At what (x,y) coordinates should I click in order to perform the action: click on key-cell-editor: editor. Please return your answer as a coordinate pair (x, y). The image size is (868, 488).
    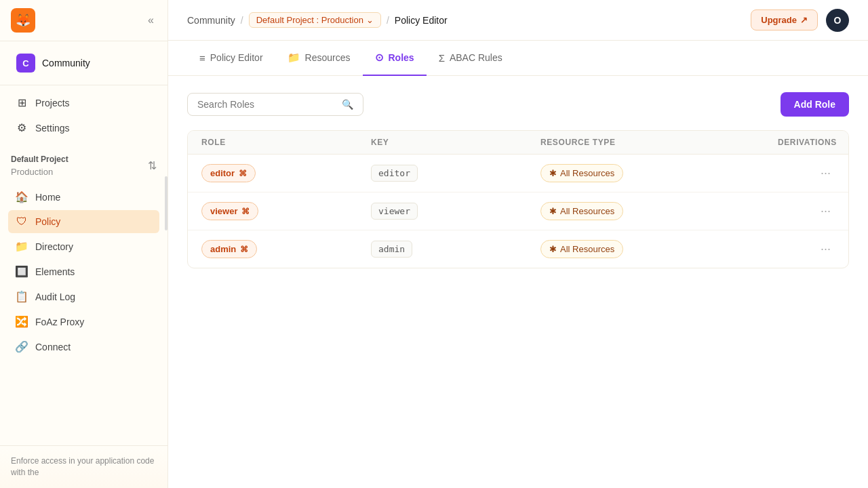
    Looking at the image, I should click on (456, 174).